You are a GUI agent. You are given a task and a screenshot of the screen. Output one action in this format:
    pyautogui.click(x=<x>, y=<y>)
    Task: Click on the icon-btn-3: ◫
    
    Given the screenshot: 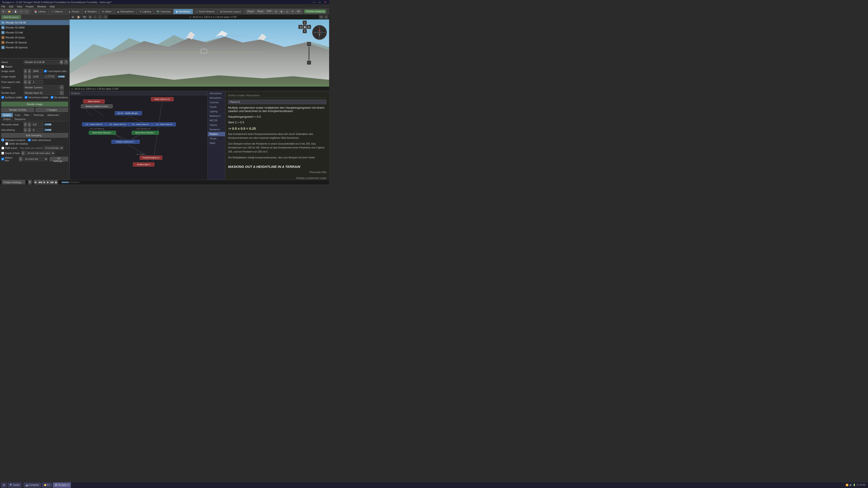 What is the action you would take?
    pyautogui.click(x=287, y=11)
    